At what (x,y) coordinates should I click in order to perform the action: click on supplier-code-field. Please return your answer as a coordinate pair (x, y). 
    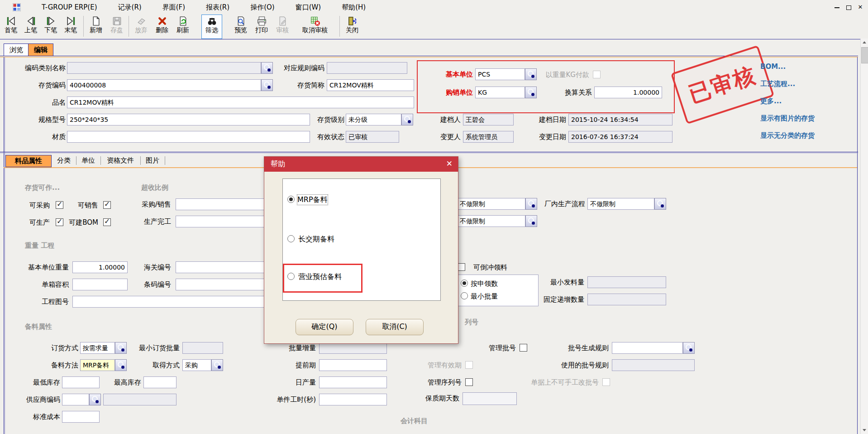
    Looking at the image, I should click on (76, 400).